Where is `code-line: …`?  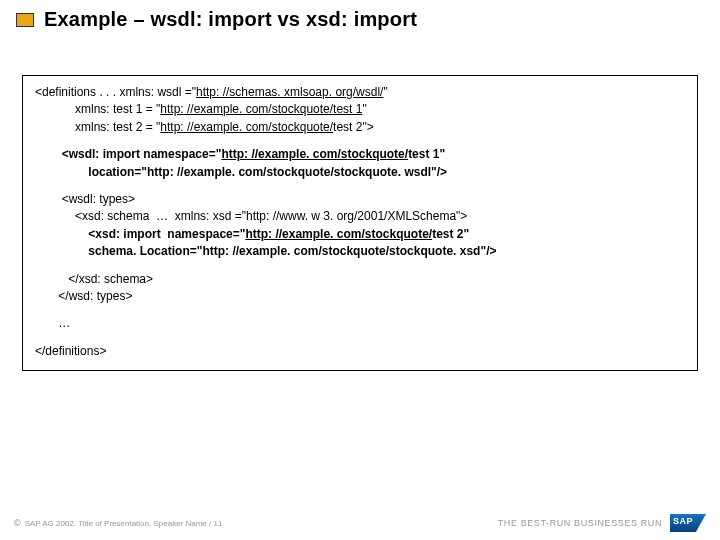 code-line: … is located at coordinates (360, 324).